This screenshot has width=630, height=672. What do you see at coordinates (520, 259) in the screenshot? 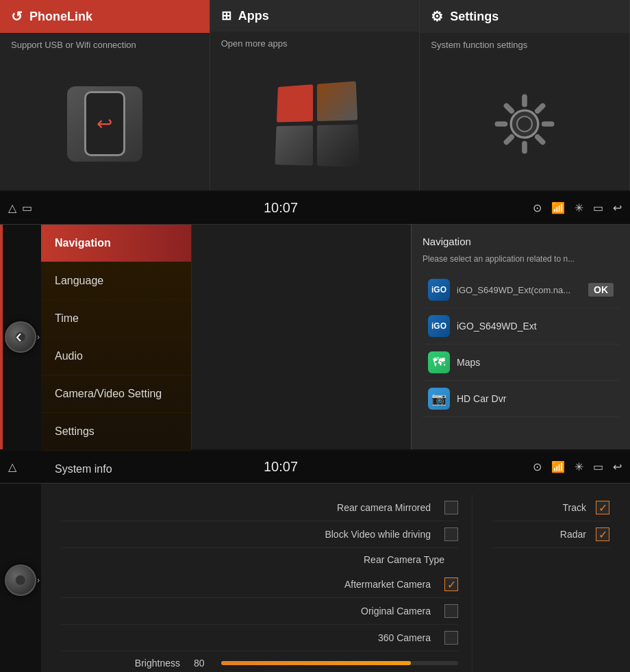
I see `popup-subtitle: Please select an application related to …` at bounding box center [520, 259].